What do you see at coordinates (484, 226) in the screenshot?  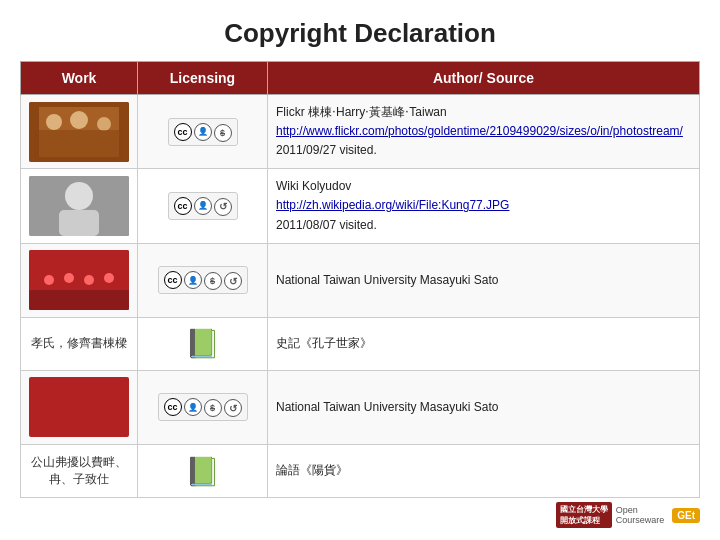 I see `author-visited: 2011/08/07 visited.` at bounding box center [484, 226].